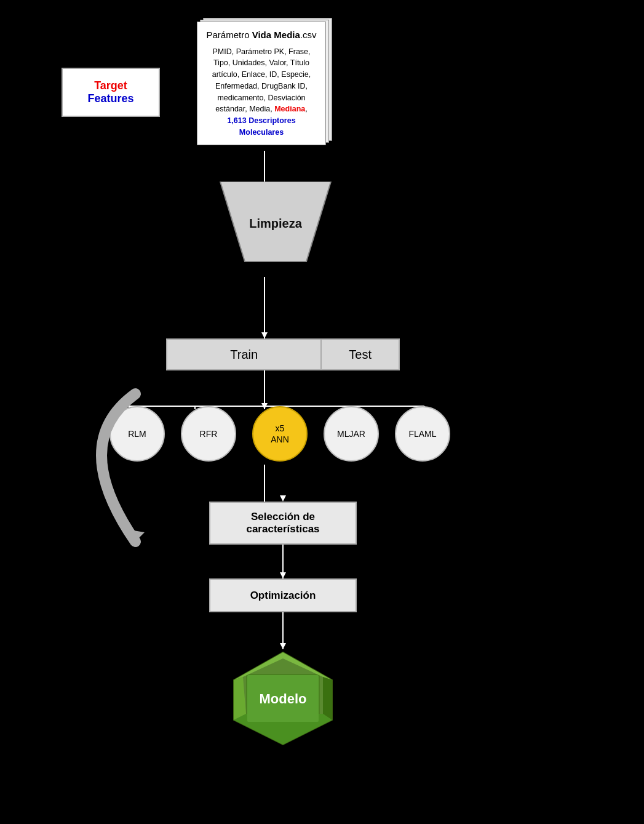 Image resolution: width=644 pixels, height=824 pixels. What do you see at coordinates (283, 699) in the screenshot?
I see `modelo-text: Modelo` at bounding box center [283, 699].